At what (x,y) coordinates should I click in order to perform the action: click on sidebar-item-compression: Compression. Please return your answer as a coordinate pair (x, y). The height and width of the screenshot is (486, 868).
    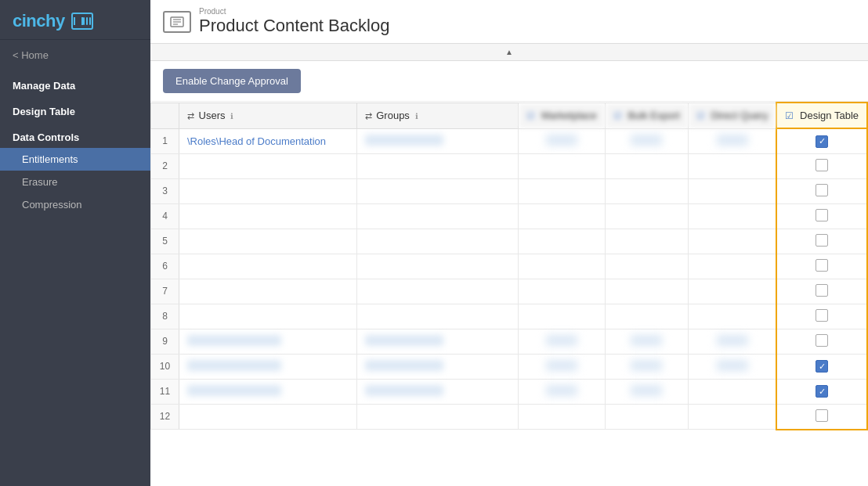
    Looking at the image, I should click on (75, 205).